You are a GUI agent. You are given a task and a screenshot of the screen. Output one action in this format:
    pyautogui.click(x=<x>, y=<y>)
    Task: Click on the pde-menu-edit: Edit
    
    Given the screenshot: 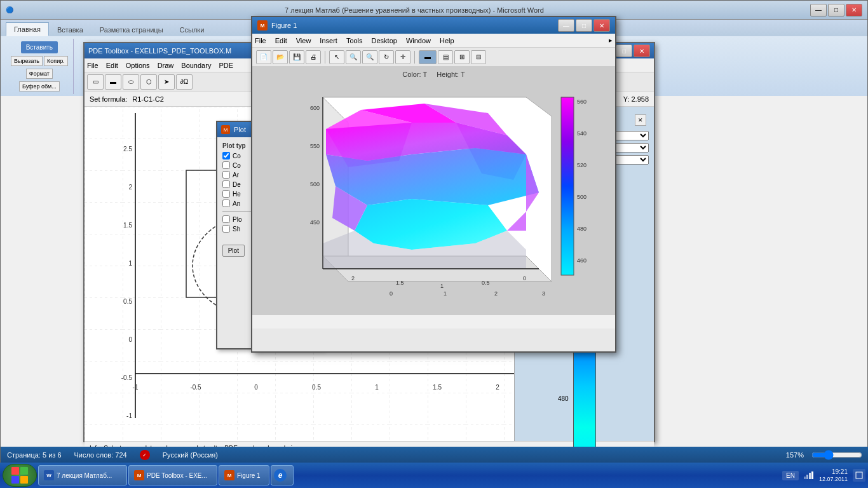 What is the action you would take?
    pyautogui.click(x=112, y=65)
    